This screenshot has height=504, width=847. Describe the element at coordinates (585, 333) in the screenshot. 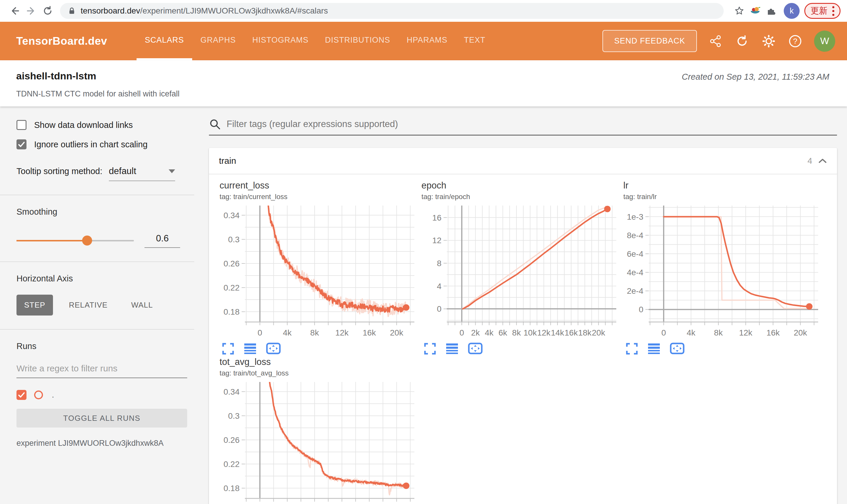

I see `svg-text: 18k` at that location.